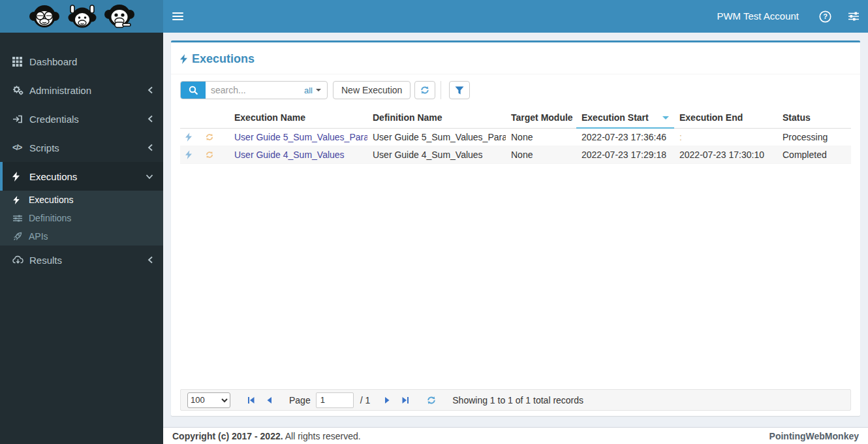 This screenshot has width=868, height=444. What do you see at coordinates (516, 400) in the screenshot?
I see `pagination-bar: 100 Page / 1` at bounding box center [516, 400].